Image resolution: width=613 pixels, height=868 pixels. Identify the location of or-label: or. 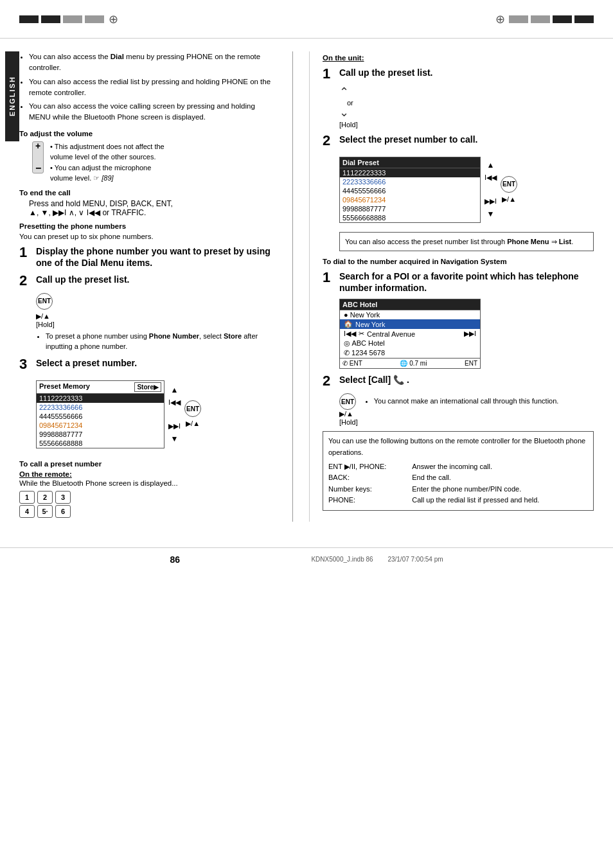
(350, 103).